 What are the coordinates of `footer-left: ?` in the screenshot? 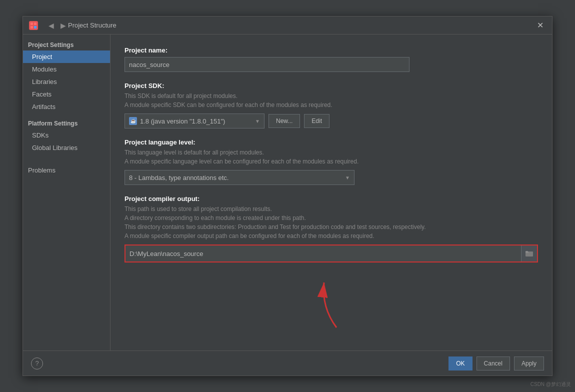 It's located at (37, 364).